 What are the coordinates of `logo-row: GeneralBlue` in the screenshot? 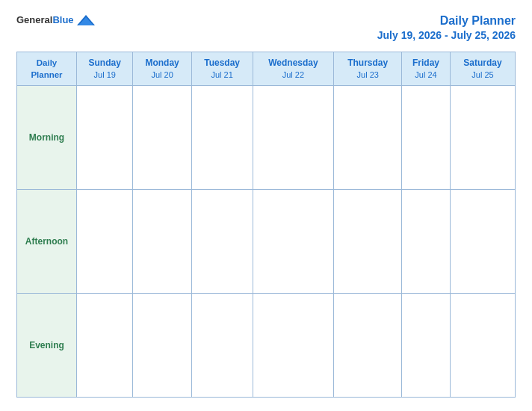 It's located at (57, 20).